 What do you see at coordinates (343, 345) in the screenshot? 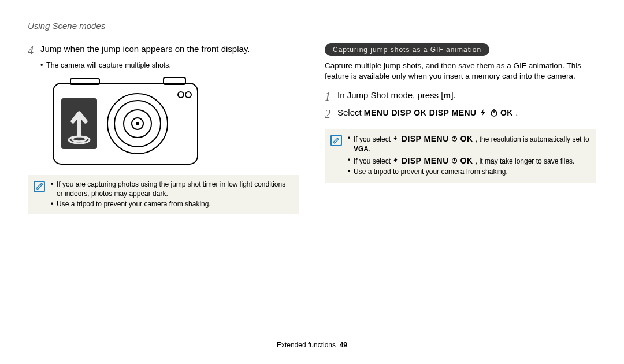
I see `page-number: 49` at bounding box center [343, 345].